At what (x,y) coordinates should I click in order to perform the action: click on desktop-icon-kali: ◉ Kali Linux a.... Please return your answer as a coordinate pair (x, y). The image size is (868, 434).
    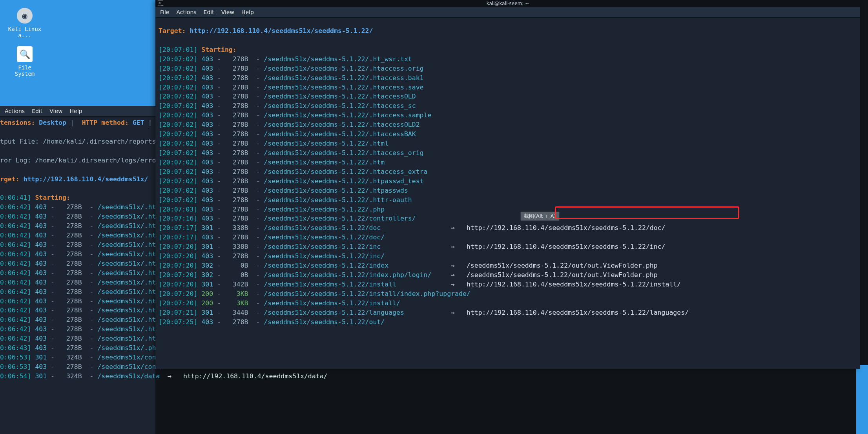
    Looking at the image, I should click on (25, 23).